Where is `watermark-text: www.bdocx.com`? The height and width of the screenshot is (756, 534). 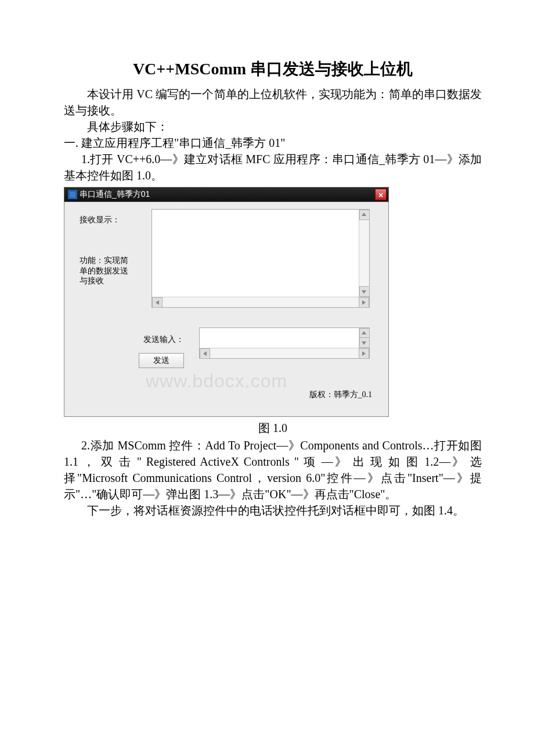 watermark-text: www.bdocx.com is located at coordinates (217, 381).